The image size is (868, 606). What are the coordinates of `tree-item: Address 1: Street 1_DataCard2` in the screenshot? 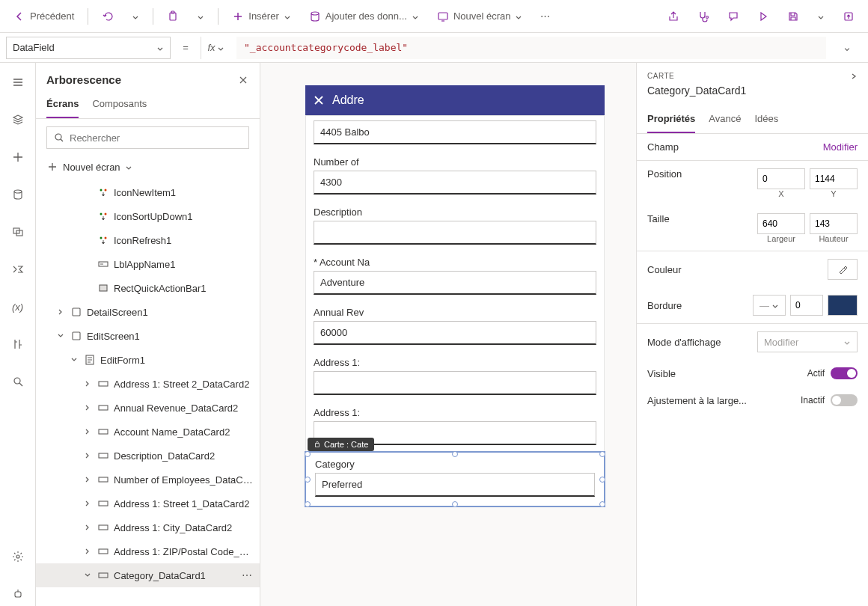 It's located at (148, 504).